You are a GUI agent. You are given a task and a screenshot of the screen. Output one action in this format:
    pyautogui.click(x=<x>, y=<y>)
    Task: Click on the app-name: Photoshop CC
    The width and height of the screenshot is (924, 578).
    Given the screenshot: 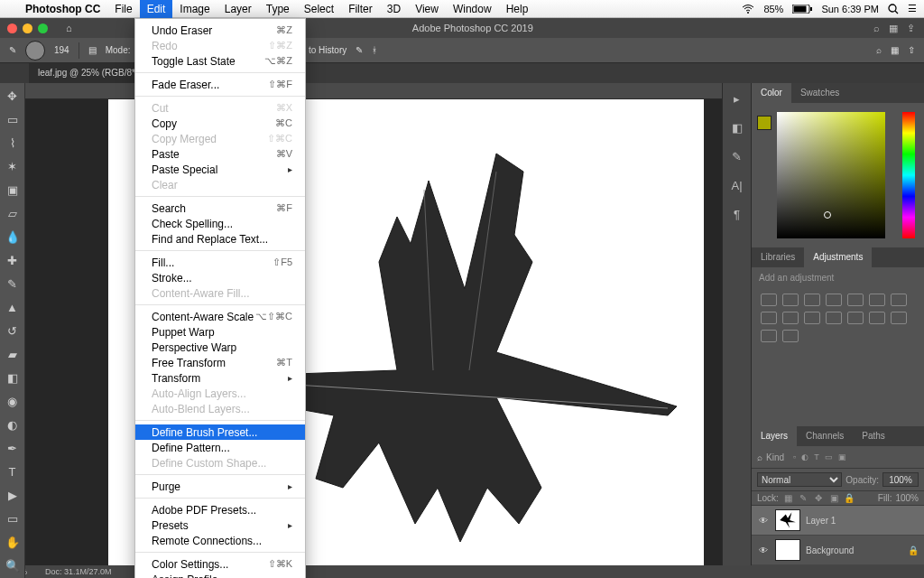 What is the action you would take?
    pyautogui.click(x=63, y=9)
    